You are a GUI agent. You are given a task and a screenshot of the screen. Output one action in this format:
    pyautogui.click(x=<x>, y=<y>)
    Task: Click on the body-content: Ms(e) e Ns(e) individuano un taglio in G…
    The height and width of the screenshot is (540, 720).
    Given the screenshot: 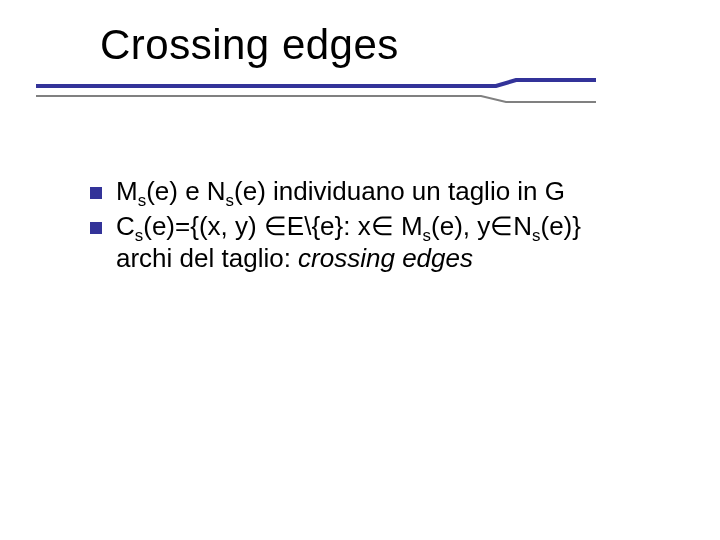 What is the action you would take?
    pyautogui.click(x=370, y=226)
    